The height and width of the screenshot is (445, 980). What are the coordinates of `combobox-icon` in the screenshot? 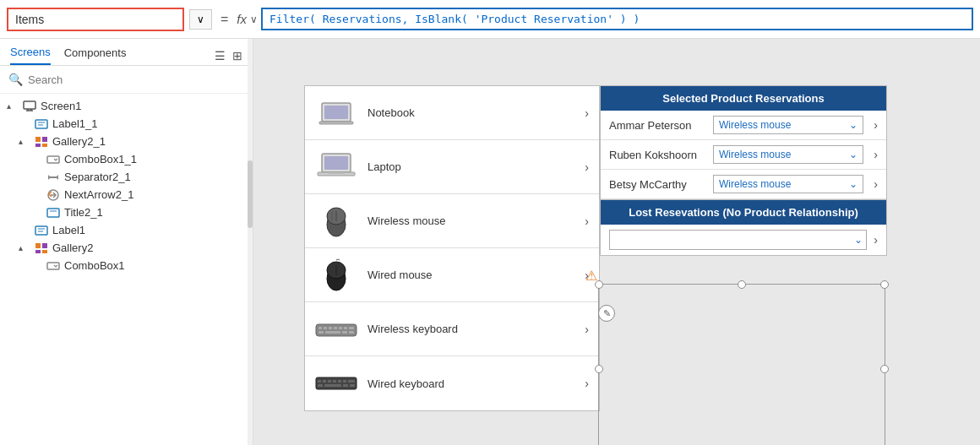 It's located at (53, 160).